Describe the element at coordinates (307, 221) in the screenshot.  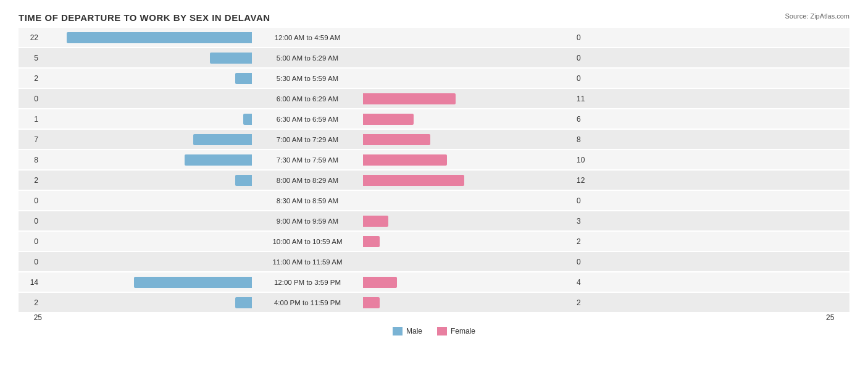
I see `time-label: 9:00 AM to 9:59 AM` at that location.